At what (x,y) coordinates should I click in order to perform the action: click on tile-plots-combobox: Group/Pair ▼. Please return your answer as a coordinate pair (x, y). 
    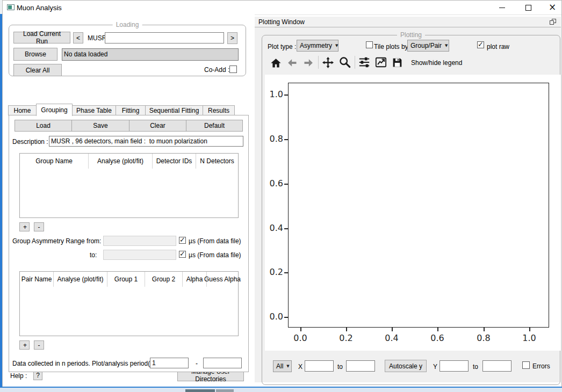
    Looking at the image, I should click on (428, 46).